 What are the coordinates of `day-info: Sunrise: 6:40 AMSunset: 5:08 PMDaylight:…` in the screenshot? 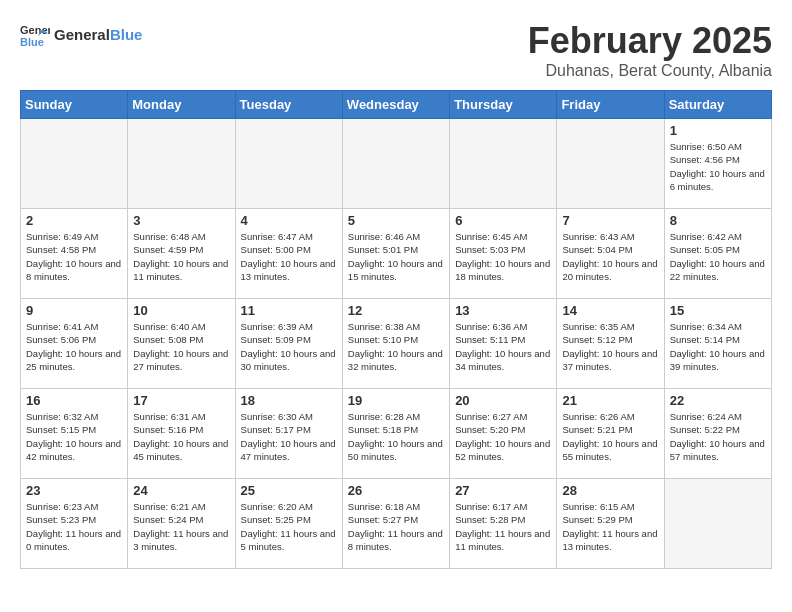 It's located at (181, 346).